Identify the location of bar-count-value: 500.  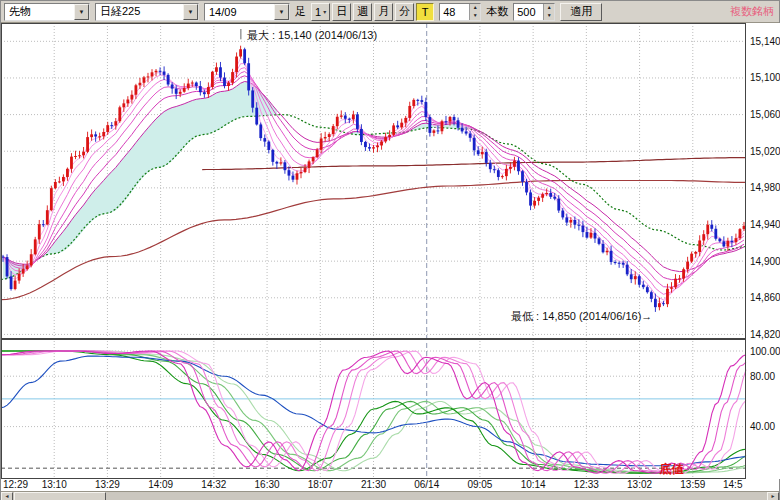
(528, 12).